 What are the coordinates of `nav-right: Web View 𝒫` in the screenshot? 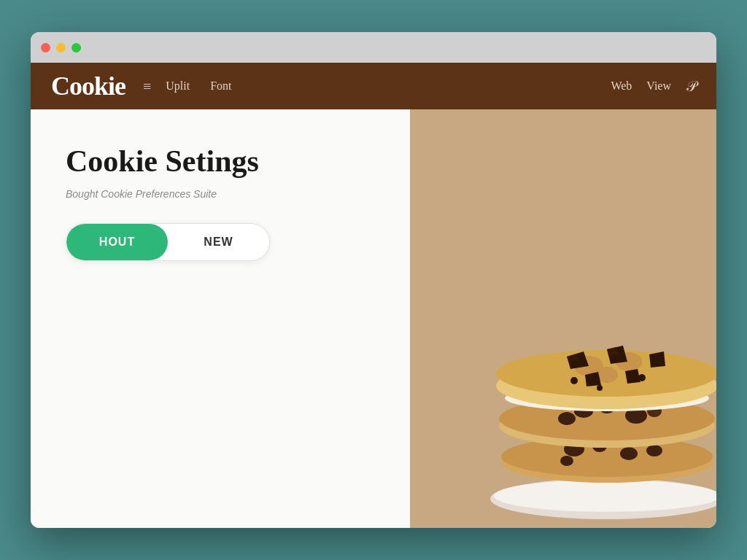 It's located at (654, 86).